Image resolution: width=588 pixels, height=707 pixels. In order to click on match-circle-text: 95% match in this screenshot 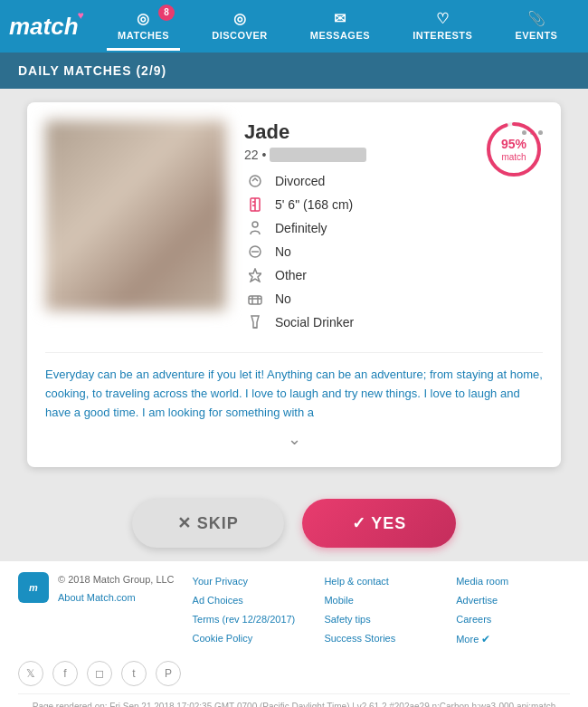, I will do `click(514, 150)`.